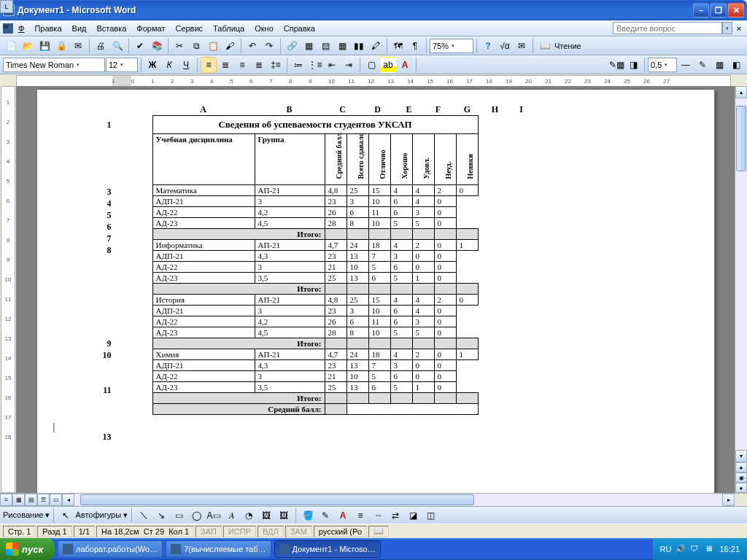  What do you see at coordinates (231, 516) in the screenshot?
I see `wordart-tool: 𝐴` at bounding box center [231, 516].